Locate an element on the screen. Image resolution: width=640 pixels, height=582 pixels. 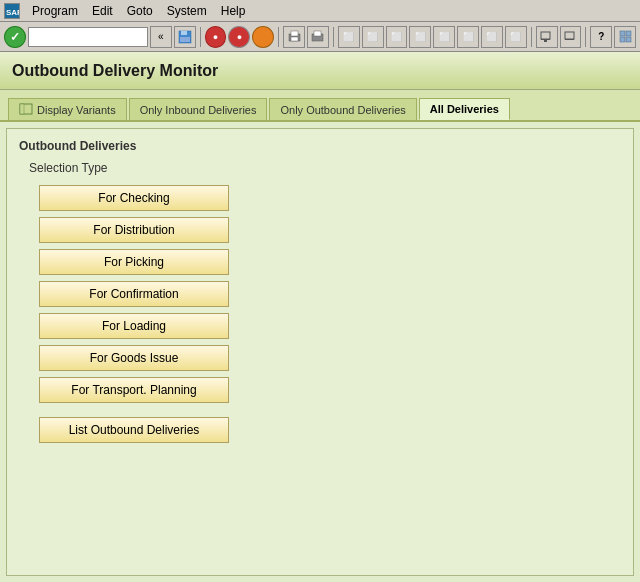
toolbar: ✓ « ● ● ⬜ ⬜ ⬜ ⬜ ⬜ ⬜ ⬜ ⬜ is located at coordinates (320, 37).